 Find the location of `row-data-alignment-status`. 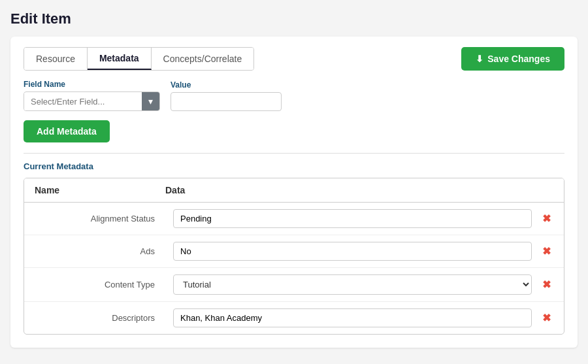

row-data-alignment-status is located at coordinates (353, 218).